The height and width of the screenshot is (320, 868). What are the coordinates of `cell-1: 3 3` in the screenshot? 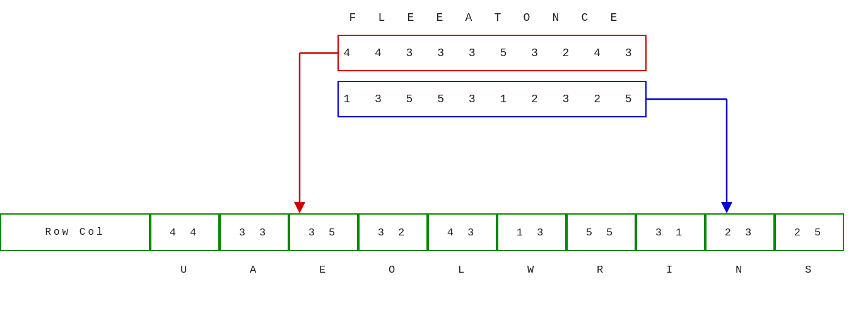 It's located at (254, 232).